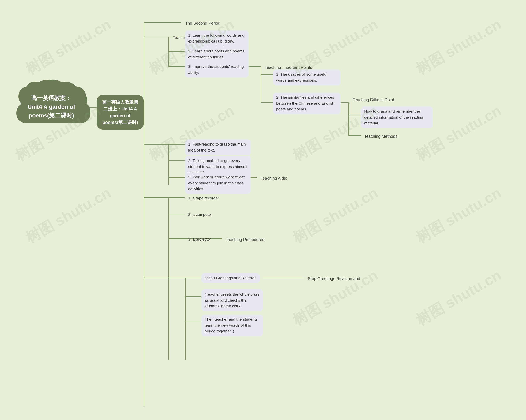 This screenshot has width=526, height=420. Describe the element at coordinates (374, 100) in the screenshot. I see `difficult-point-label: Teaching Difficult Point:` at that location.